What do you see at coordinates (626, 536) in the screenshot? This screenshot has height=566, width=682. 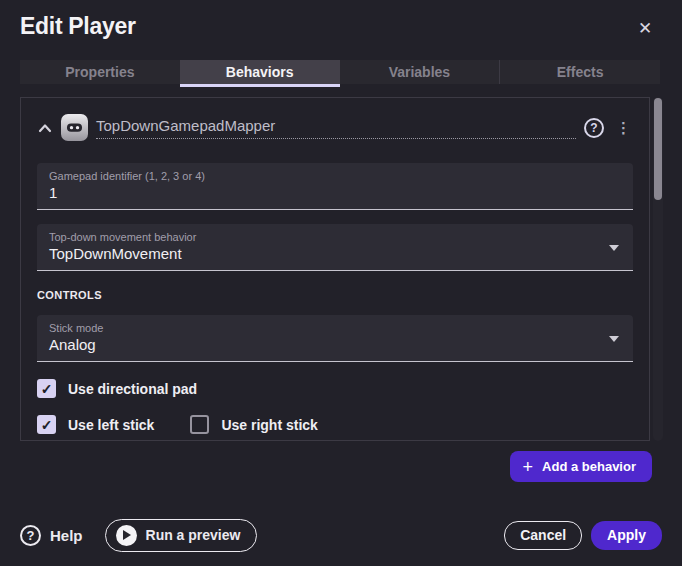 I see `apply-button: Apply` at bounding box center [626, 536].